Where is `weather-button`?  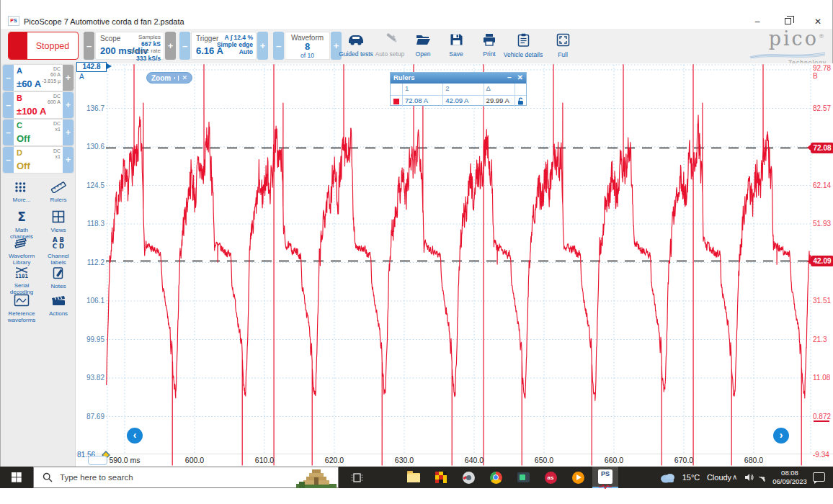
weather-button is located at coordinates (668, 477).